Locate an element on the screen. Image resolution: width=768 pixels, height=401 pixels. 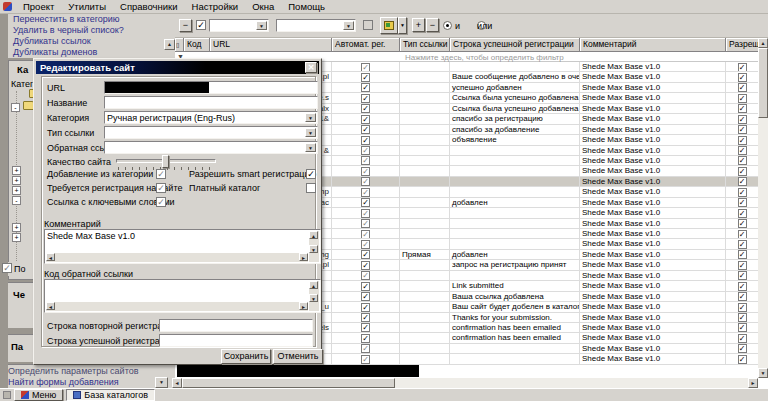
column-header-success: Строка успешной регистрации is located at coordinates (515, 45).